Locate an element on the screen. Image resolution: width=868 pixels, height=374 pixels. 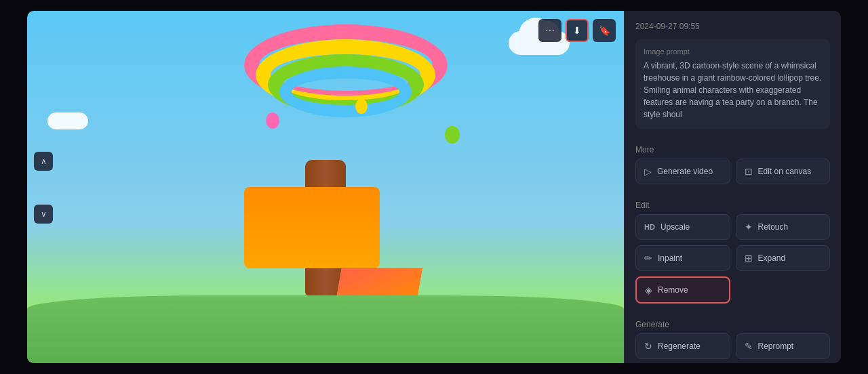
balloon-green is located at coordinates (452, 135).